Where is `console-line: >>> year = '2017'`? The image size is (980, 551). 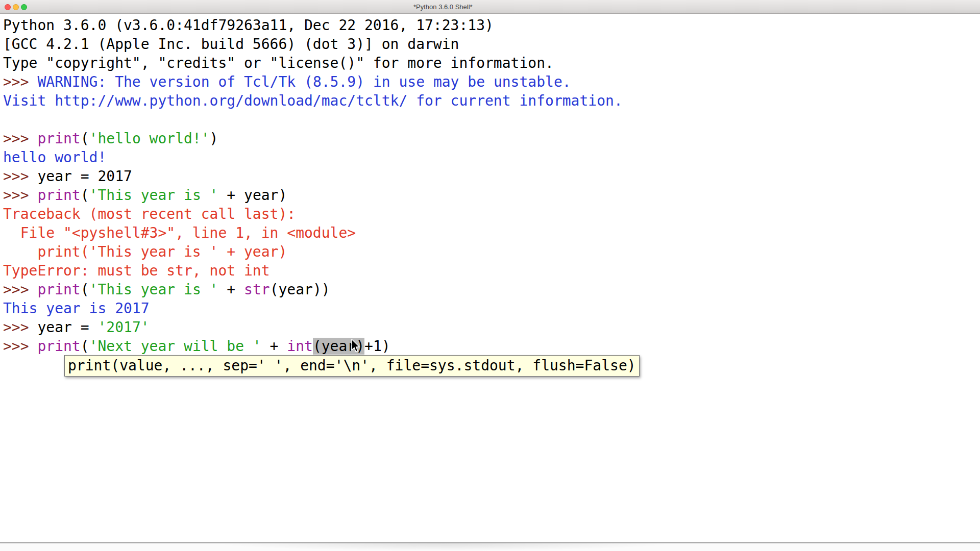
console-line: >>> year = '2017' is located at coordinates (492, 328).